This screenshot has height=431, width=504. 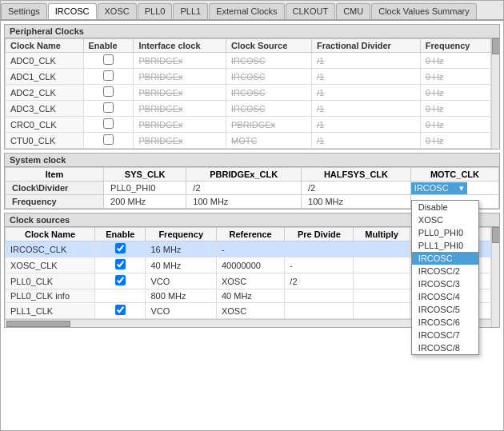 What do you see at coordinates (445, 207) in the screenshot?
I see `popup-item-disable: Disable` at bounding box center [445, 207].